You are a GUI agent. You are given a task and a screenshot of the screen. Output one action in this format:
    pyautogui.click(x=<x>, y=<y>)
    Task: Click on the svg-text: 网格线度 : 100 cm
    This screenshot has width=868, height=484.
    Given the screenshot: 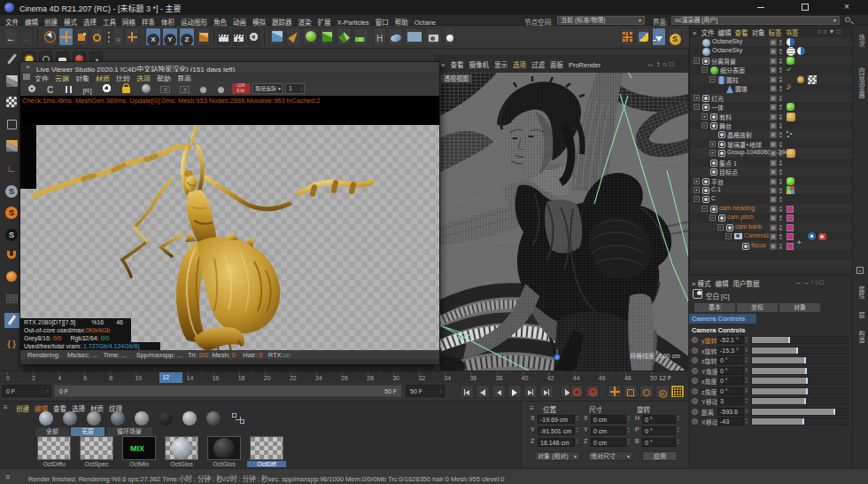 What is the action you would take?
    pyautogui.click(x=655, y=356)
    